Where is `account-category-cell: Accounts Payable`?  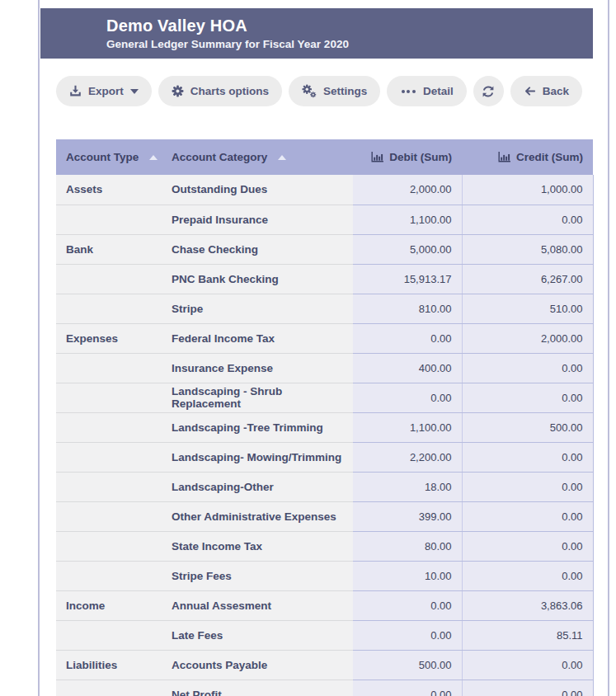
account-category-cell: Accounts Payable is located at coordinates (257, 665).